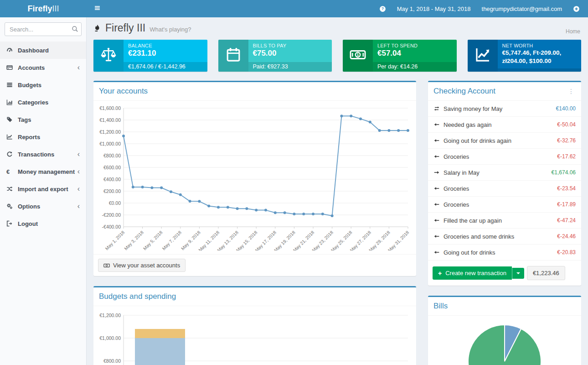 The width and height of the screenshot is (588, 365). Describe the element at coordinates (138, 297) in the screenshot. I see `budgets-title: Budgets and spending` at that location.